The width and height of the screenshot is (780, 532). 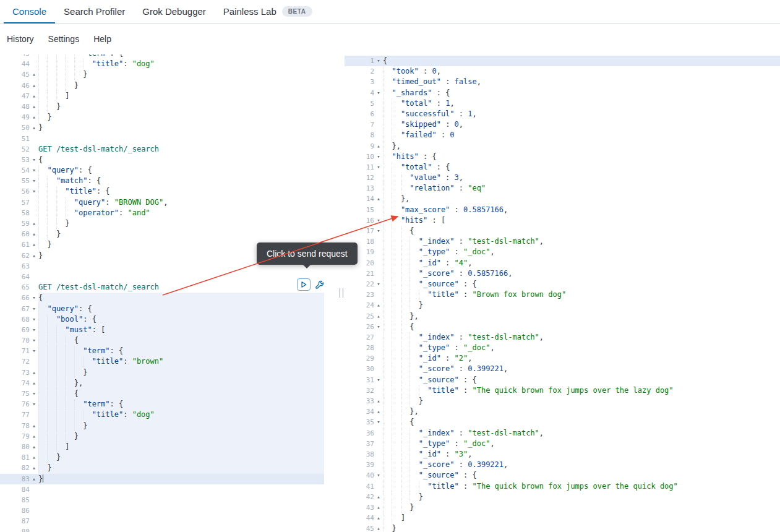 What do you see at coordinates (562, 359) in the screenshot?
I see `code-line: 29"_id" : "2",` at bounding box center [562, 359].